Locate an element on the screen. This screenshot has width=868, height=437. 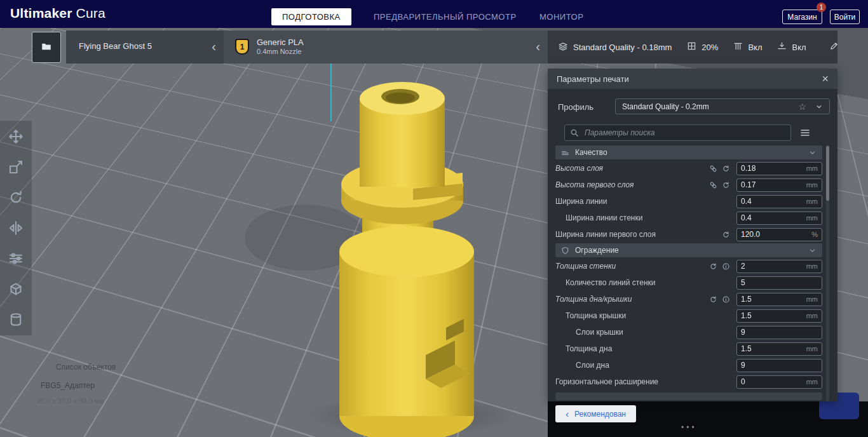
panel-title: Параметры печати is located at coordinates (593, 79).